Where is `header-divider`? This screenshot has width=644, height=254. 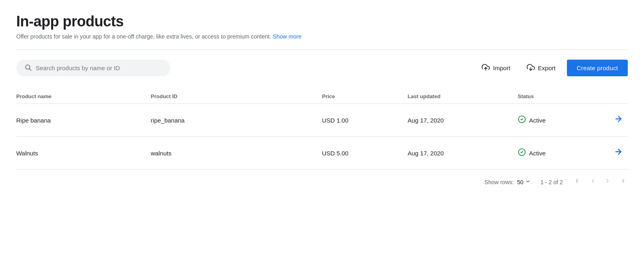 header-divider is located at coordinates (322, 50).